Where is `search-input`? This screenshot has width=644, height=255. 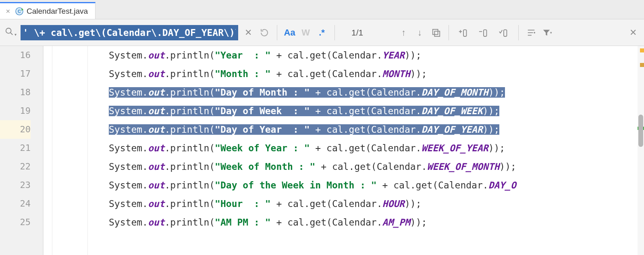 search-input is located at coordinates (129, 33).